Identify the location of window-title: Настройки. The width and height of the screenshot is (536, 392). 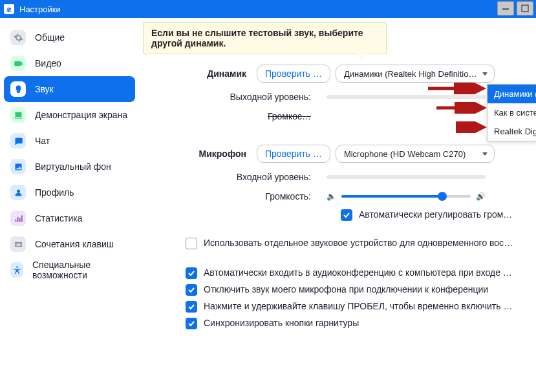
(40, 9).